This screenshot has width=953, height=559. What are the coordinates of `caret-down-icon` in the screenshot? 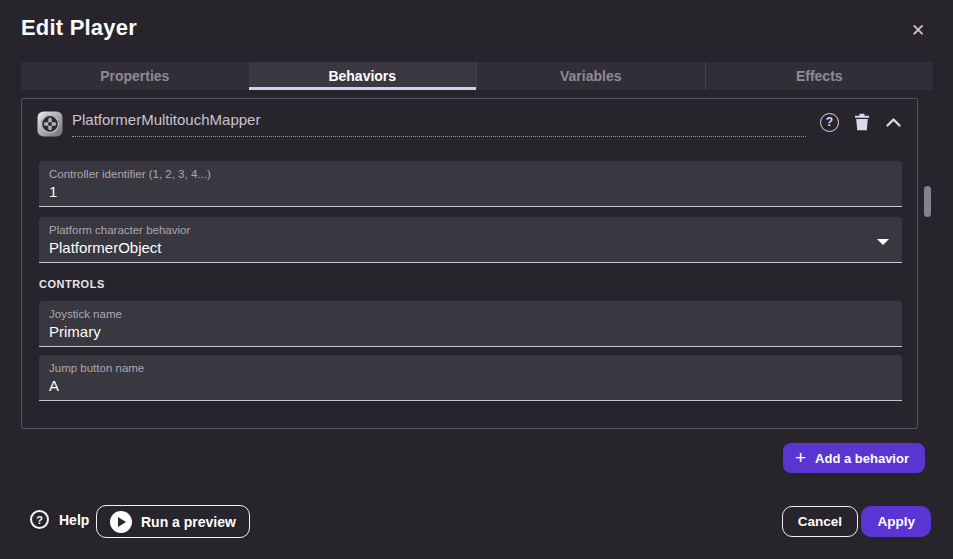 It's located at (883, 242).